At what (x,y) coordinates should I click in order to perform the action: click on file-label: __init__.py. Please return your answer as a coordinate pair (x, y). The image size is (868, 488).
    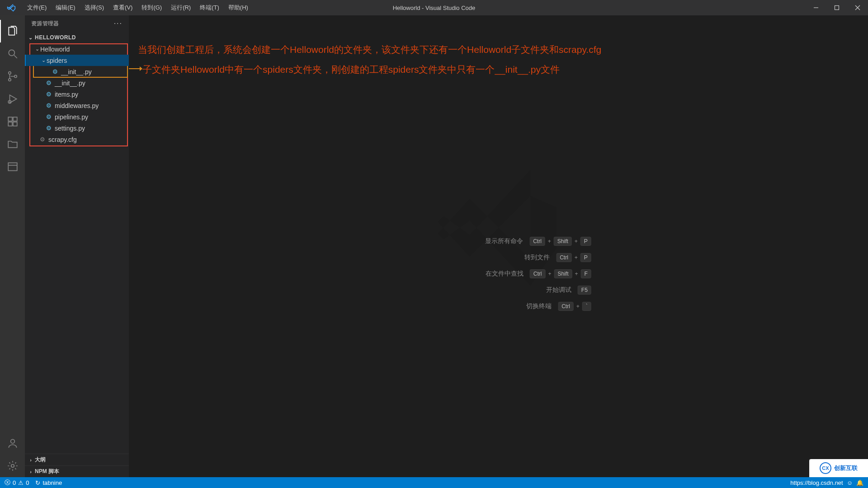
    Looking at the image, I should click on (70, 83).